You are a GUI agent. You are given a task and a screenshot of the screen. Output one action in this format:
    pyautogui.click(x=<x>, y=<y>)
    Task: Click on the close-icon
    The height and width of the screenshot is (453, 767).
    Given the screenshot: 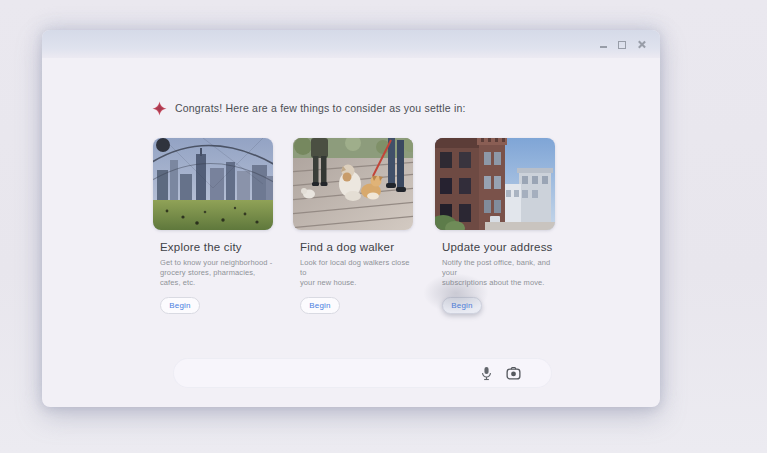 What is the action you would take?
    pyautogui.click(x=642, y=44)
    